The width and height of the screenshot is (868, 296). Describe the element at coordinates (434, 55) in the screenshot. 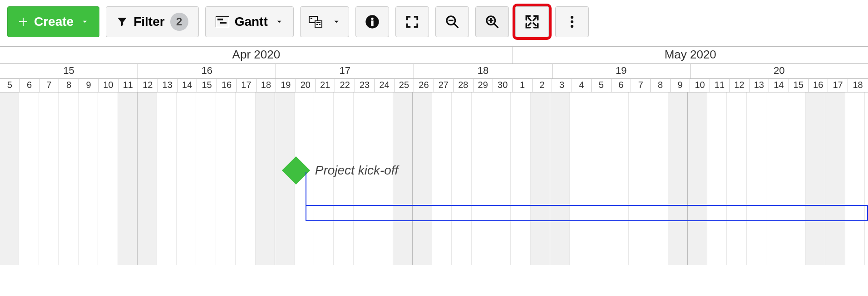

I see `month-header-row: Apr 2020May 2020` at that location.